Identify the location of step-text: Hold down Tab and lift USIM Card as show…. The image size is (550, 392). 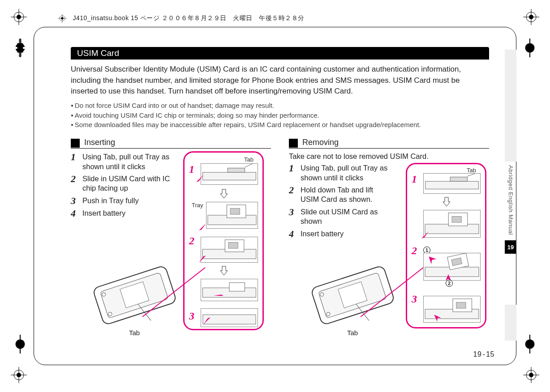
(346, 195).